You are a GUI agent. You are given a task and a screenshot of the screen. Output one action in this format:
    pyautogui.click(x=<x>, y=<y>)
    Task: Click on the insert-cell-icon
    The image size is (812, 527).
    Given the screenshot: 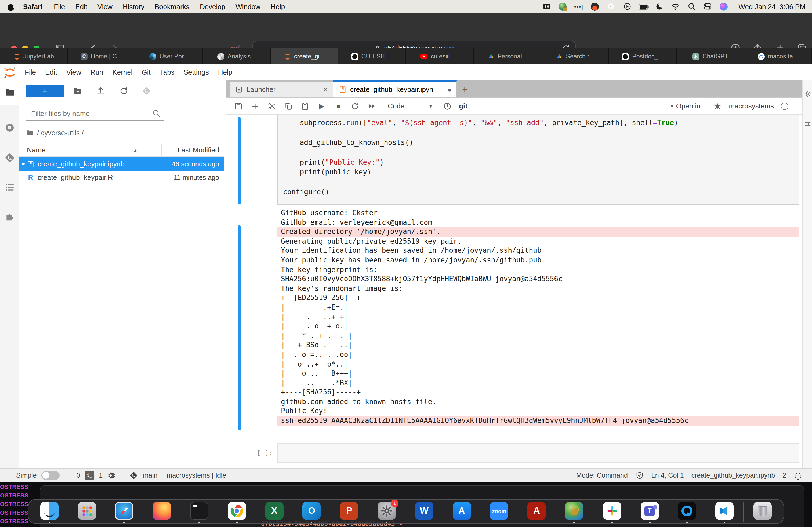 What is the action you would take?
    pyautogui.click(x=255, y=106)
    